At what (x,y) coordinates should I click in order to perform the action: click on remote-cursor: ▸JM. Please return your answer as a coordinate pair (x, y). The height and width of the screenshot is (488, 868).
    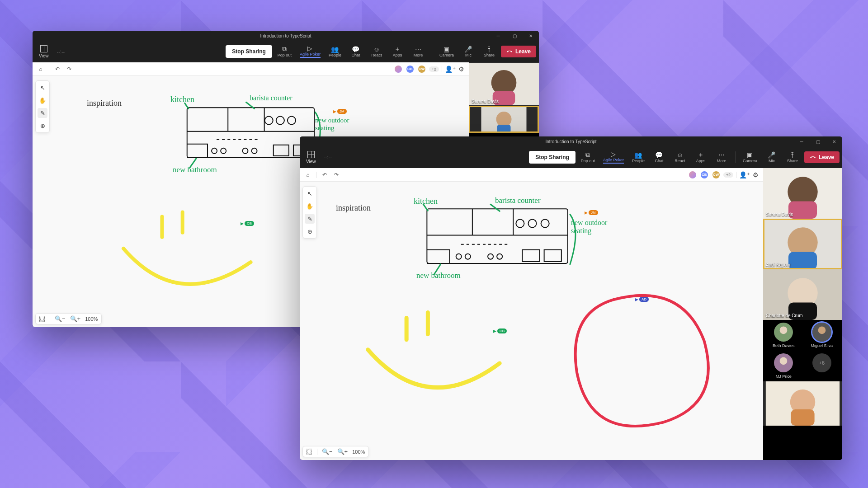
    Looking at the image, I should click on (340, 111).